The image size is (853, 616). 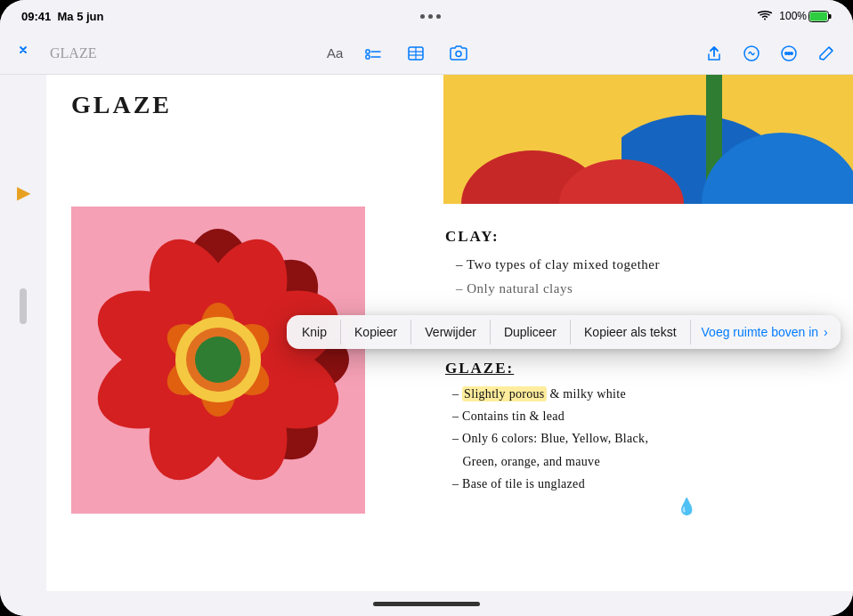 What do you see at coordinates (121, 105) in the screenshot?
I see `note-title: GLAZE` at bounding box center [121, 105].